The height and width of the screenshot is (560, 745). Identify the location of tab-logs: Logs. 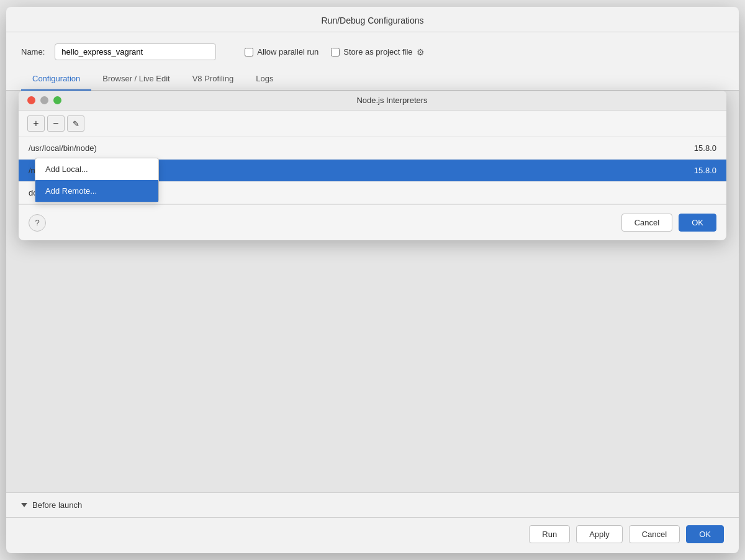
(264, 79).